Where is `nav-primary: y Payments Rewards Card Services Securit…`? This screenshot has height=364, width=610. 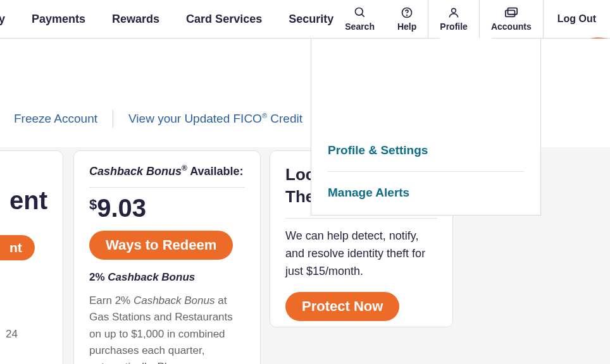
nav-primary: y Payments Rewards Card Services Securit… is located at coordinates (167, 19).